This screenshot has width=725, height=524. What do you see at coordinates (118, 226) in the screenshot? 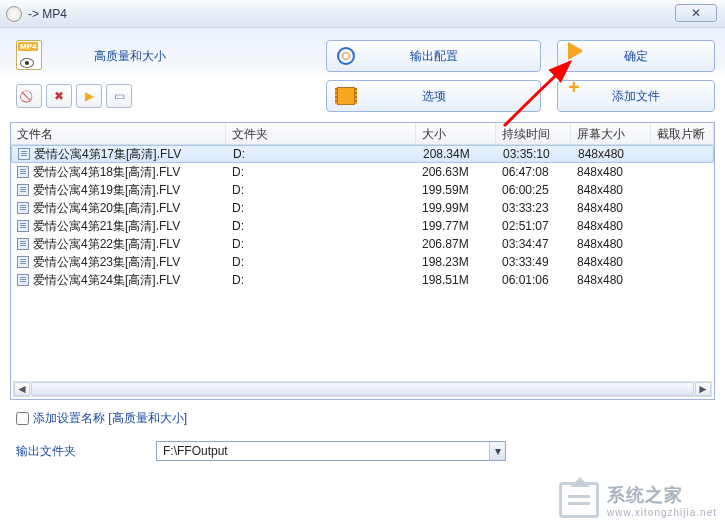
I see `cell-filename: 爱情公寓4第21集[高清].FLV` at bounding box center [118, 226].